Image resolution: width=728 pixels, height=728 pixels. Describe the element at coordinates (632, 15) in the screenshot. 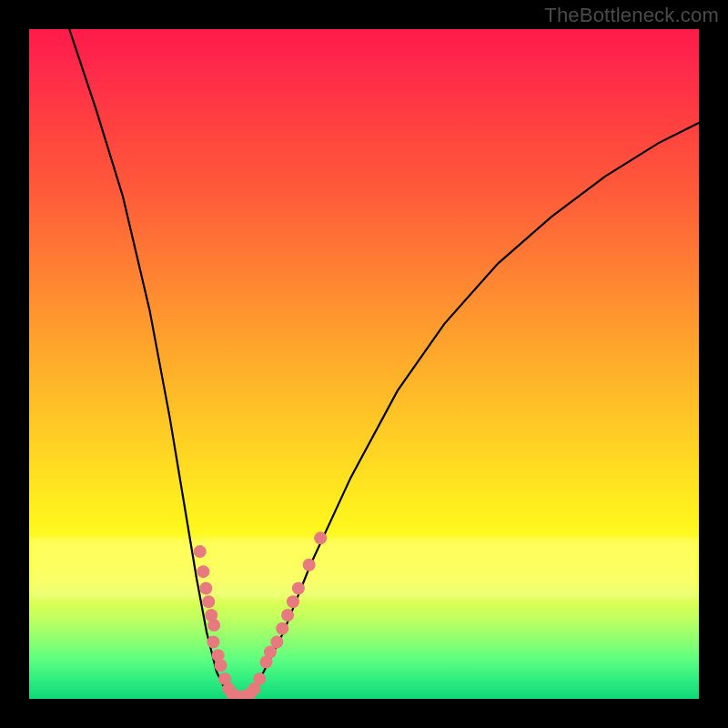

I see `watermark-text: TheBottleneck.com` at that location.